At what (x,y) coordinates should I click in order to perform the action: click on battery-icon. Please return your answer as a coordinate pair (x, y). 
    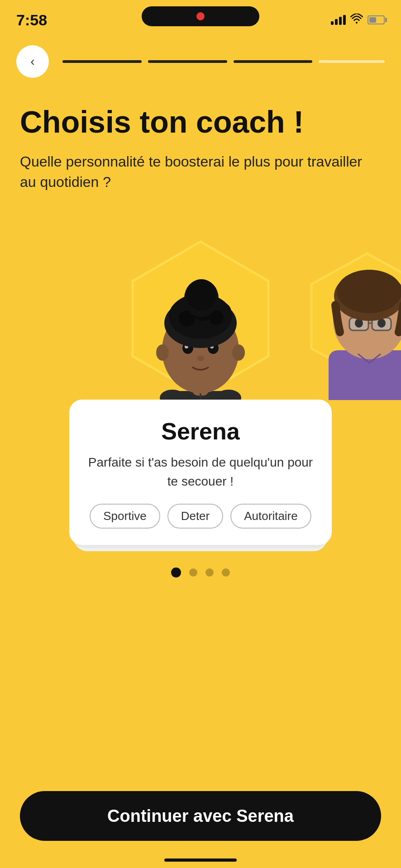
    Looking at the image, I should click on (376, 20).